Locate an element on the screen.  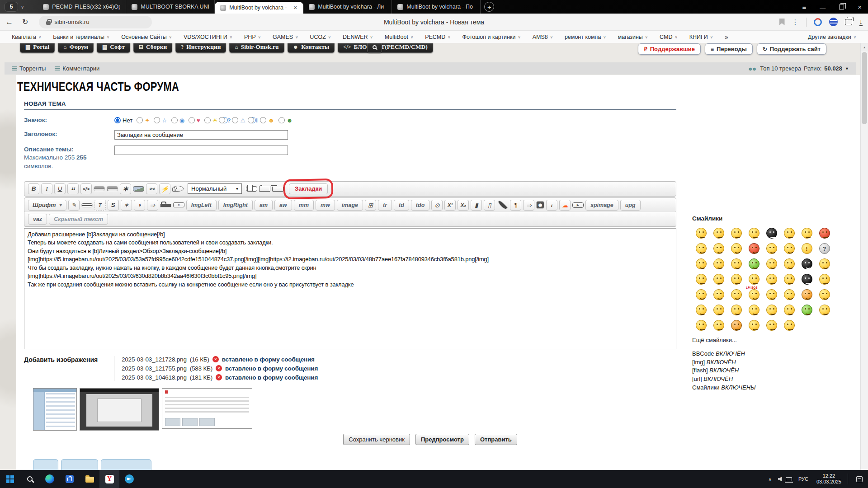
bookmark-folder: VDS/ХОСТИНГИ is located at coordinates (208, 37).